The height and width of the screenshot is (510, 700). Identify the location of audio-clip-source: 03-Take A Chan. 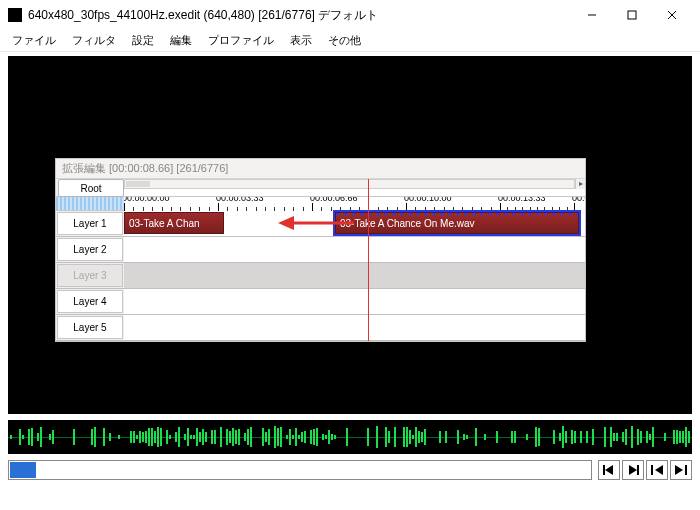
(174, 223).